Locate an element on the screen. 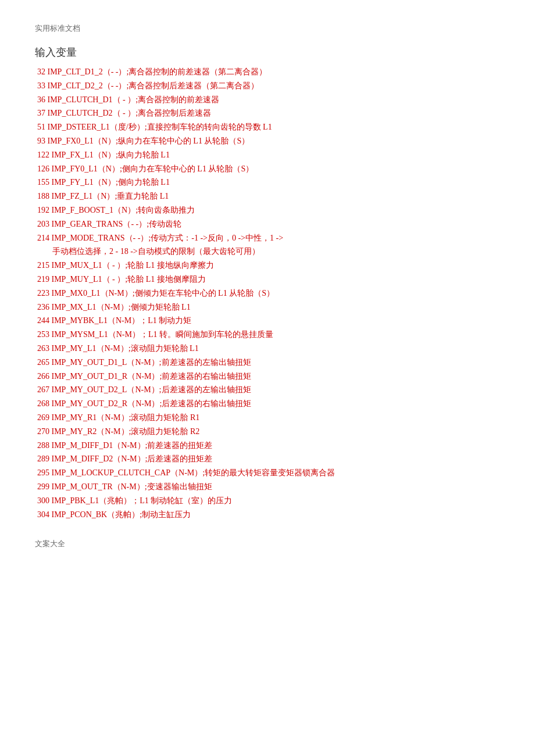 This screenshot has width=535, height=756. list-item: 33 IMP_CLT_D2_2（- -）;离合器控制后差速器（第二离合器） is located at coordinates (269, 86).